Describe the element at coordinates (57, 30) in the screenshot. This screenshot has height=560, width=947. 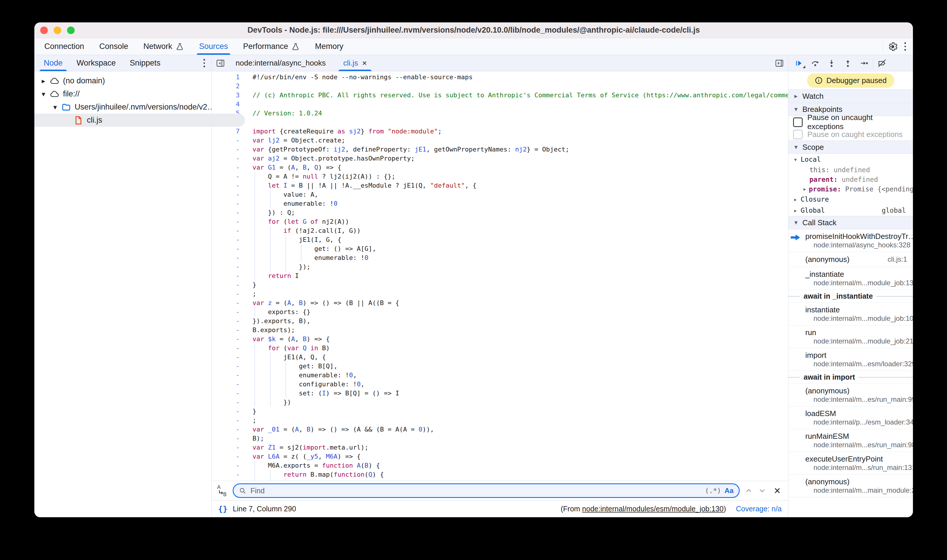
I see `minimize-window-button` at that location.